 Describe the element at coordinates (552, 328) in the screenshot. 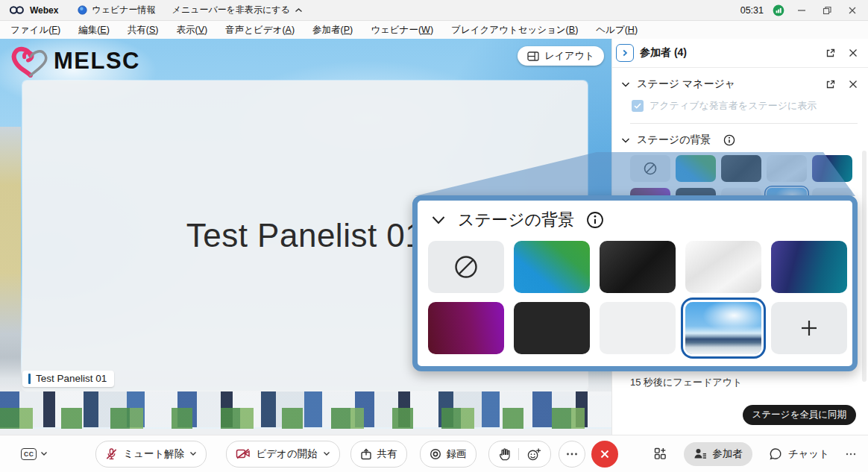

I see `swatch-charcoal` at that location.